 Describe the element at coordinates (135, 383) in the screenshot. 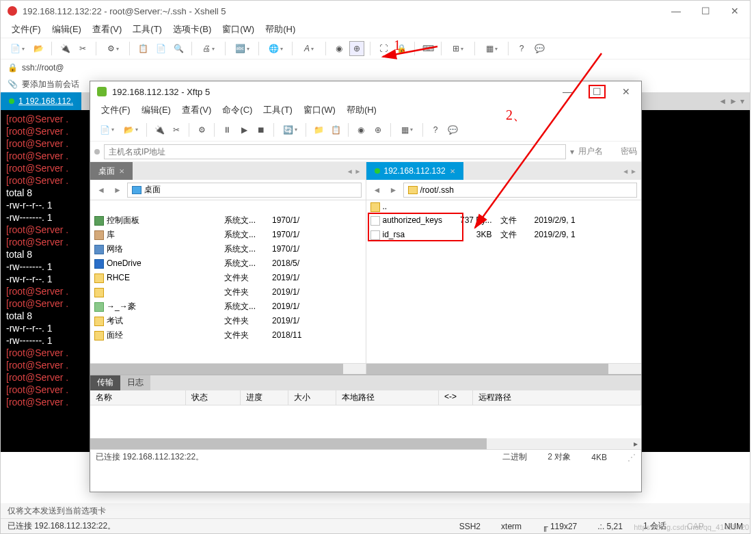

I see `tab-log: 日志` at that location.